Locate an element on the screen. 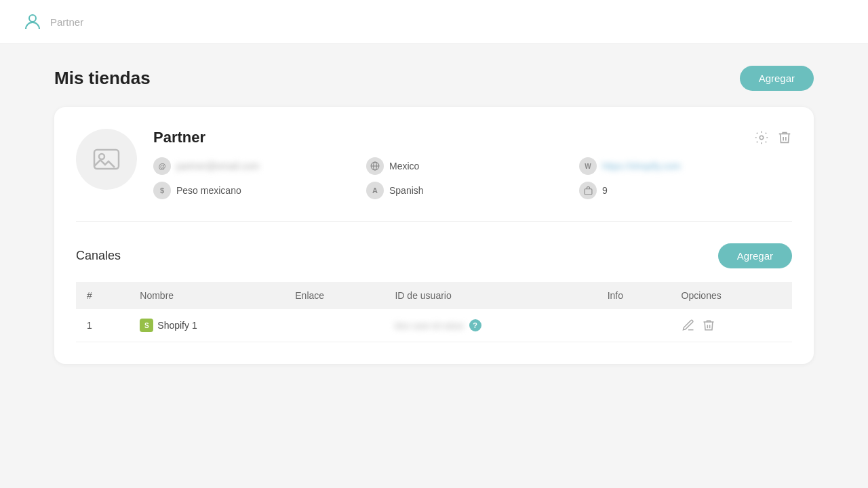 The width and height of the screenshot is (868, 488). channels-table: # Nombre Enlace ID de usuario Info Opcio… is located at coordinates (434, 312).